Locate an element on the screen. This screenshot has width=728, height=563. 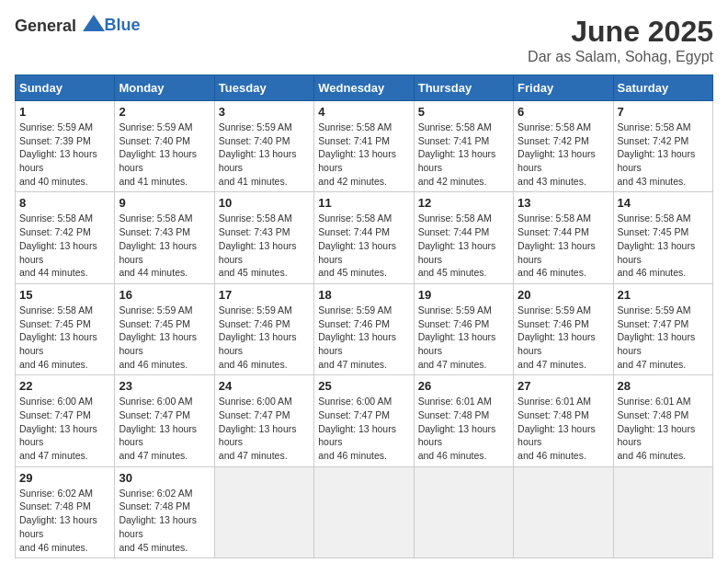
day-number: 13 is located at coordinates (563, 202).